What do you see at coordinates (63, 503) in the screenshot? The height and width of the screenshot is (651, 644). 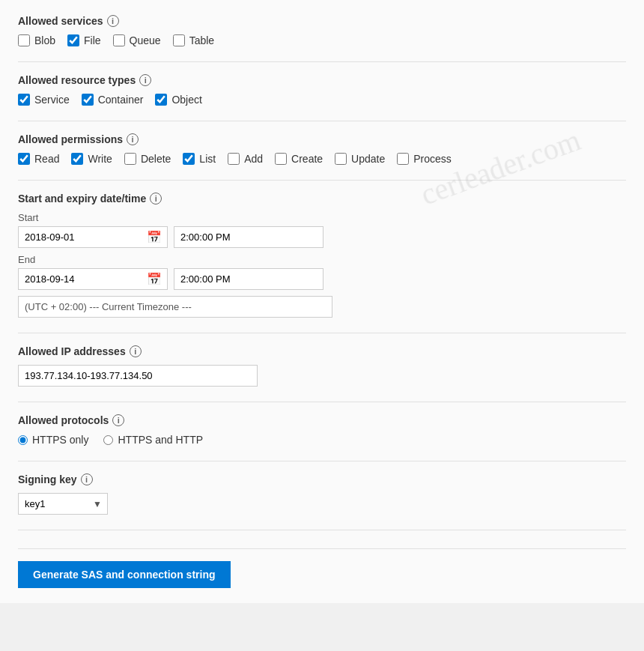 I see `signing-key-select-wrapper: key1 key2 ▼` at bounding box center [63, 503].